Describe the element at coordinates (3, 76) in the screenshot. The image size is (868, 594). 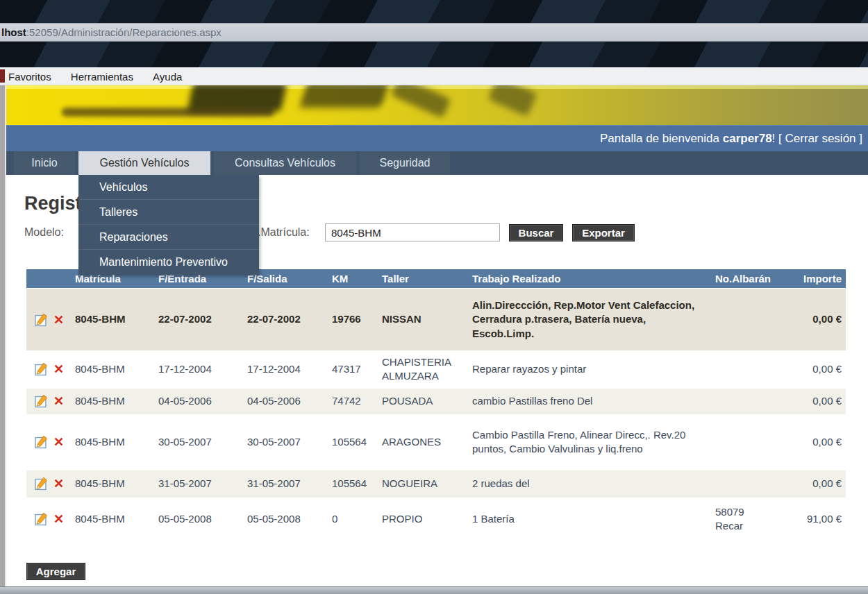
I see `left-edge-artifact` at that location.